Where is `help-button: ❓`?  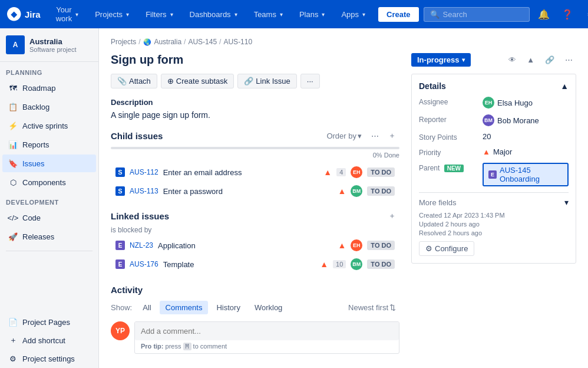
help-button: ❓ is located at coordinates (567, 14).